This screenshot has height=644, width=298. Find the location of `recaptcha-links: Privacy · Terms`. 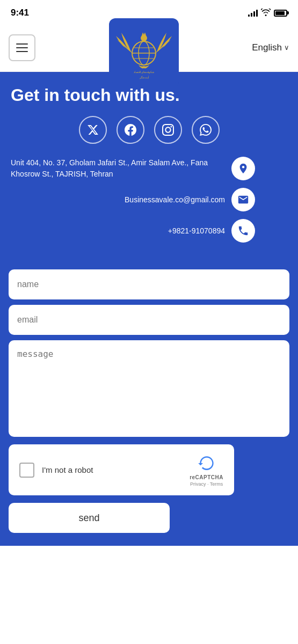

recaptcha-links: Privacy · Terms is located at coordinates (206, 484).